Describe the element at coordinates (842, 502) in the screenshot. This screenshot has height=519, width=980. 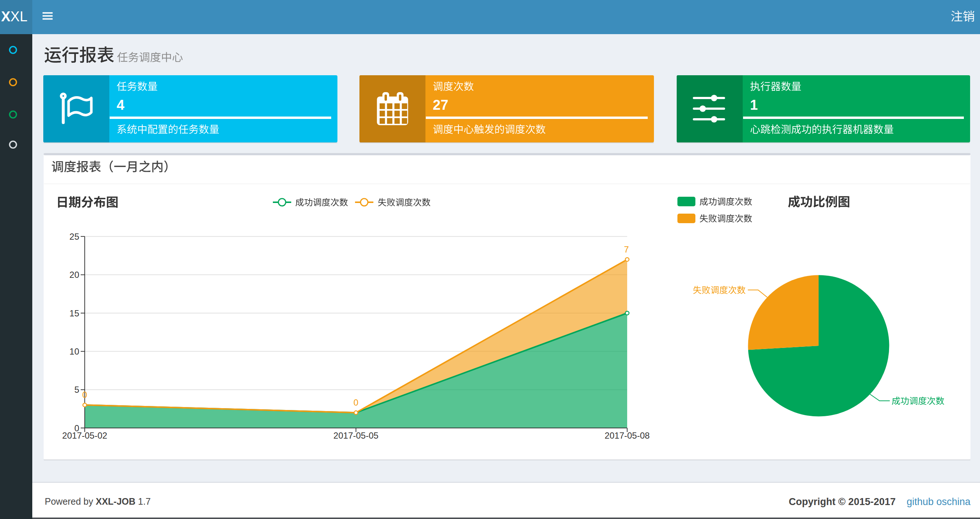
I see `svg-text: Copyright © 2015-2017` at that location.